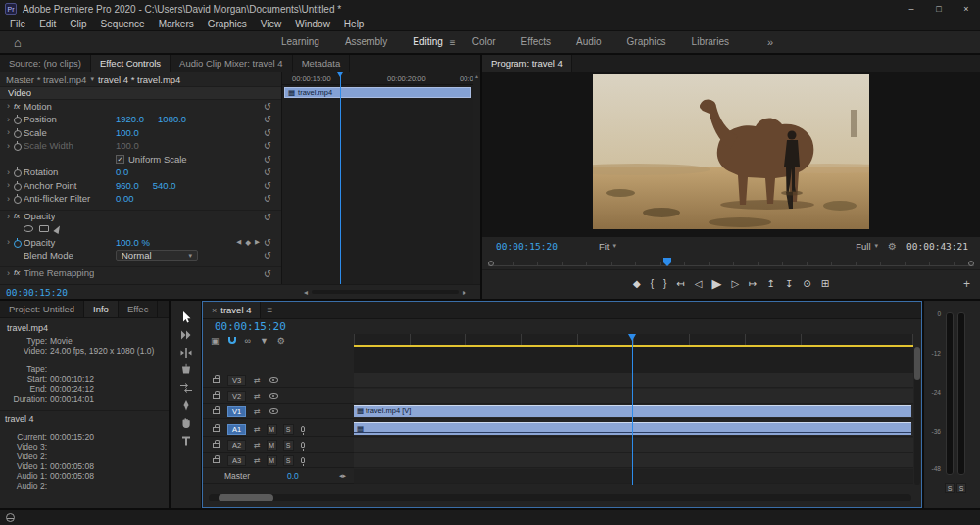 The height and width of the screenshot is (525, 980). Describe the element at coordinates (18, 43) in the screenshot. I see `home-icon: ⌂` at that location.